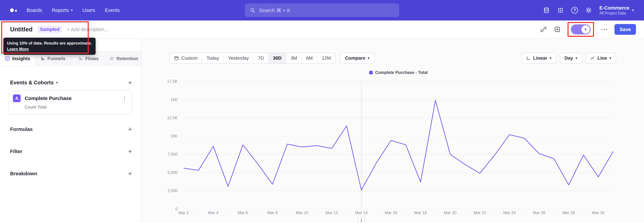 Image resolution: width=644 pixels, height=223 pixels. Describe the element at coordinates (322, 10) in the screenshot. I see `search-input: Search ⌘ + K` at that location.